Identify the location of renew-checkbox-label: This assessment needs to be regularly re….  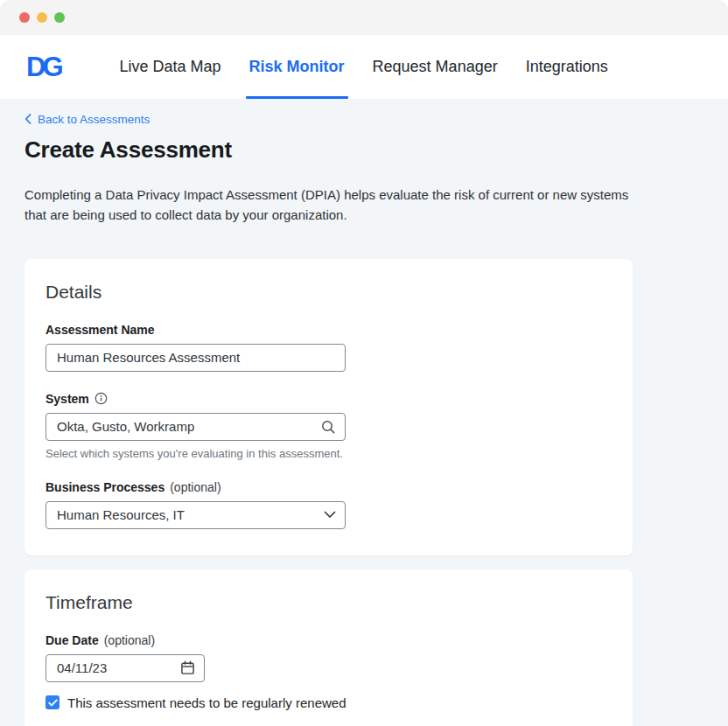
(206, 703).